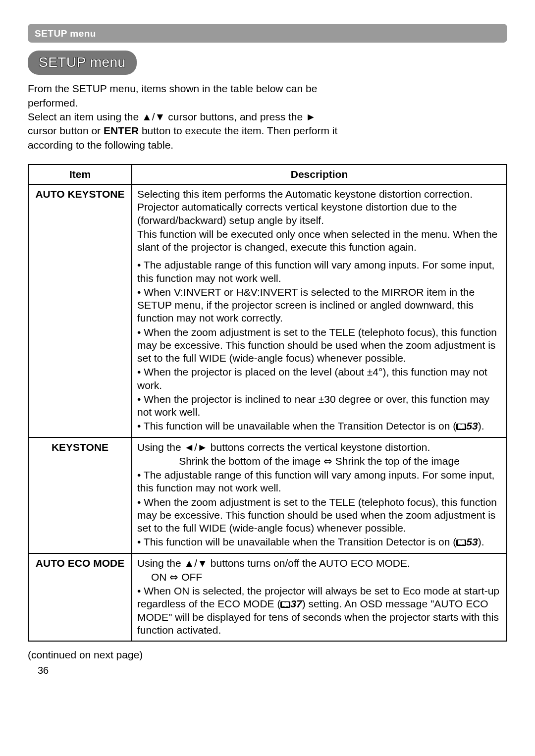 This screenshot has width=535, height=756. What do you see at coordinates (319, 174) in the screenshot?
I see `th-description: Description` at bounding box center [319, 174].